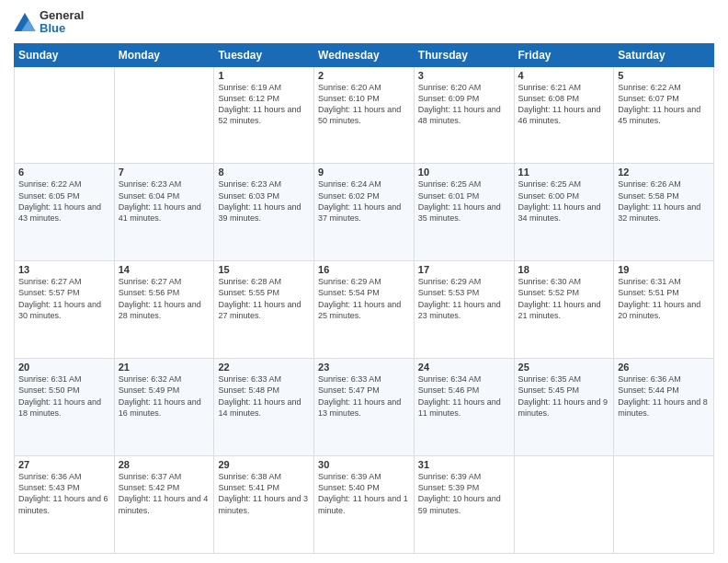 Image resolution: width=728 pixels, height=563 pixels. What do you see at coordinates (464, 270) in the screenshot?
I see `day-number: 17` at bounding box center [464, 270].